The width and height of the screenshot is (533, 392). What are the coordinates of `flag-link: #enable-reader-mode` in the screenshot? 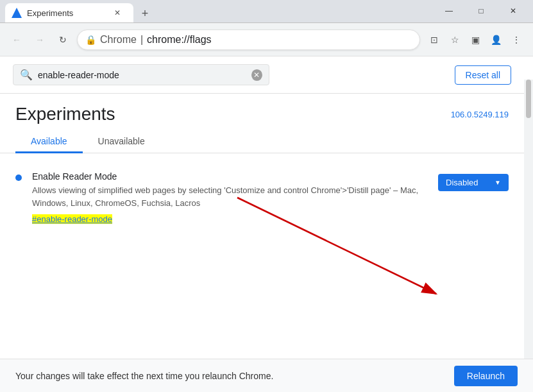 It's located at (72, 219).